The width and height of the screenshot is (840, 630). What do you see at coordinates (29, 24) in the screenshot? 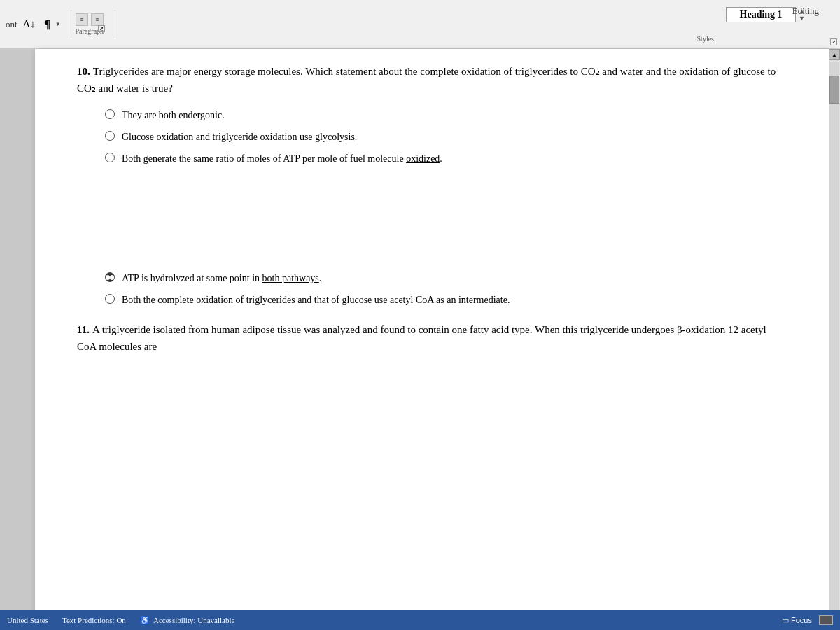
I see `sort-icon: A↓` at bounding box center [29, 24].